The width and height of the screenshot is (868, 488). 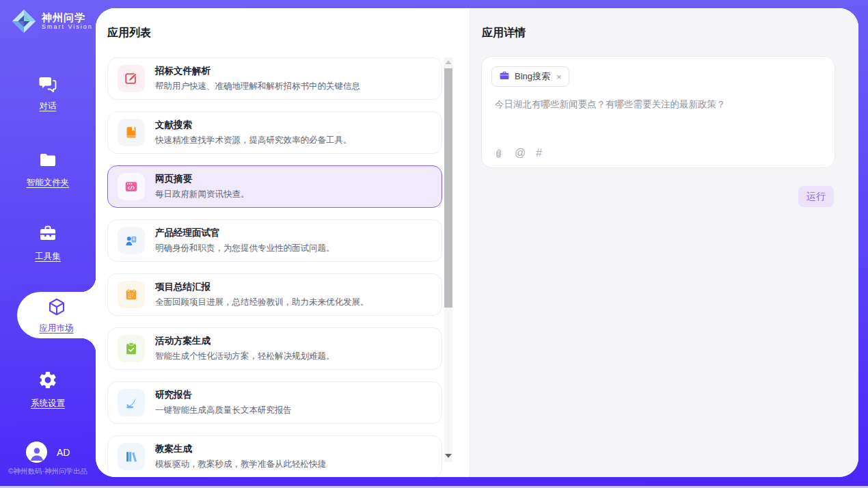 I want to click on sidebar-item-chat: 对话, so click(x=48, y=93).